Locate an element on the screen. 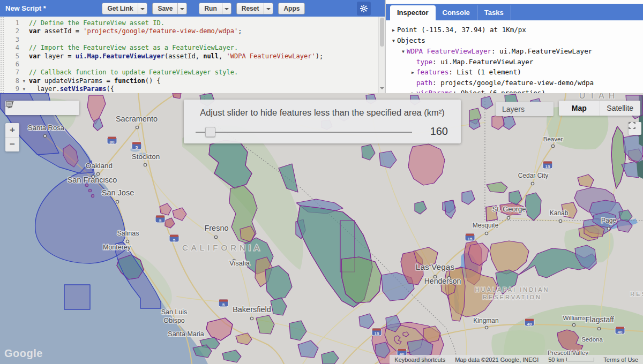 This screenshot has width=643, height=364. gear-icon is located at coordinates (364, 9).